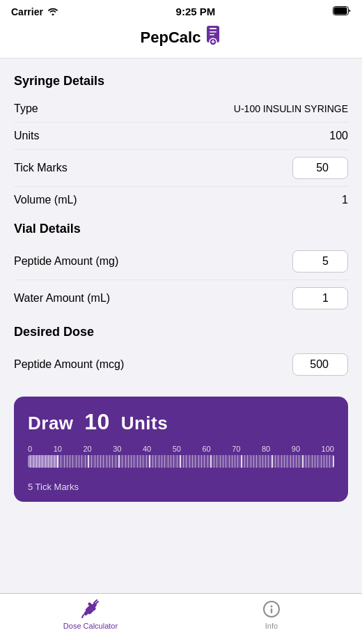 This screenshot has height=644, width=362. What do you see at coordinates (40, 168) in the screenshot?
I see `tick-marks-label: Tick Marks` at bounding box center [40, 168].